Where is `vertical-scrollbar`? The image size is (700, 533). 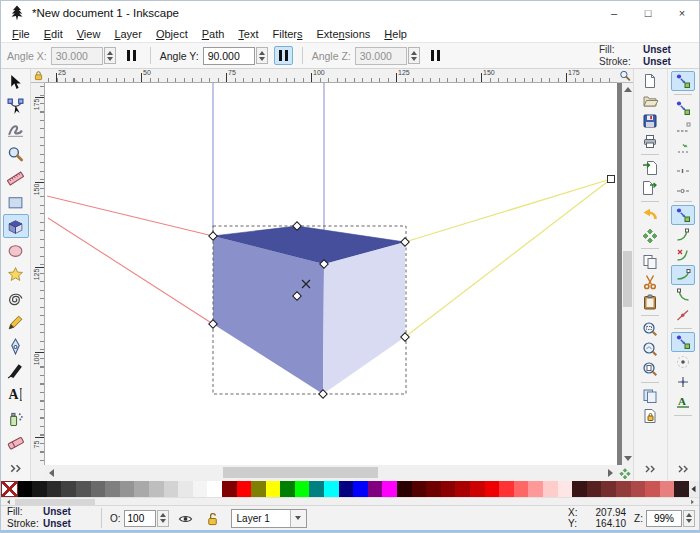
vertical-scrollbar is located at coordinates (625, 274).